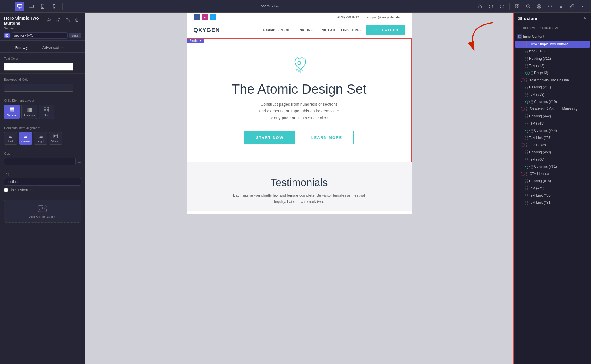  I want to click on tree-testimonials-section: − Testimonials One Column, so click(552, 80).